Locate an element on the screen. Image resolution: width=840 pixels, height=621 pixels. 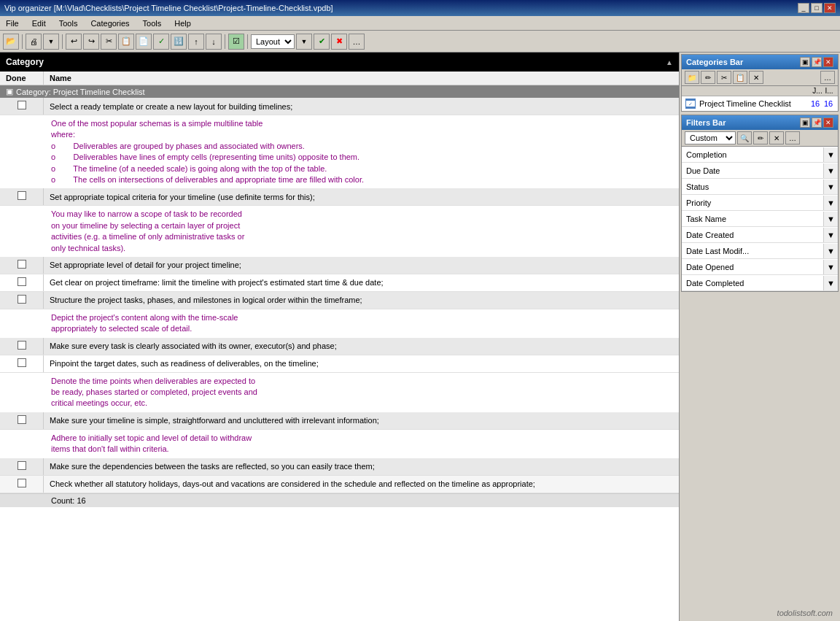
col-name-header: Name is located at coordinates (362, 78).